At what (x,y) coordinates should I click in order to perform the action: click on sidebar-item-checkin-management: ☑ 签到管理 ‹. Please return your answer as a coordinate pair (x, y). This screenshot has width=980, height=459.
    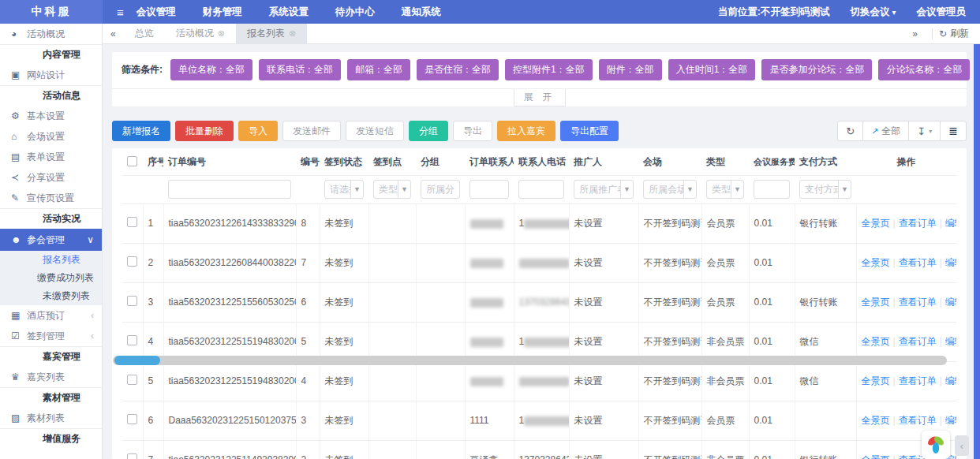
    Looking at the image, I should click on (50, 336).